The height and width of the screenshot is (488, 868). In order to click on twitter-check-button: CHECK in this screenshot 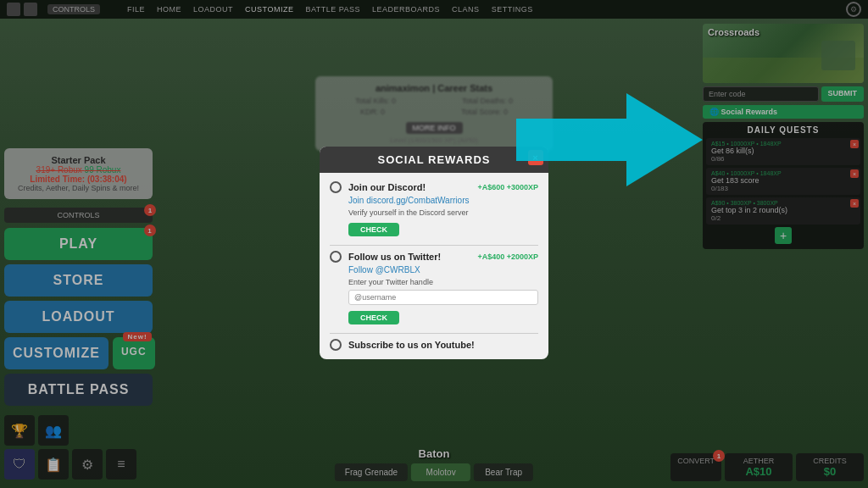, I will do `click(374, 318)`.